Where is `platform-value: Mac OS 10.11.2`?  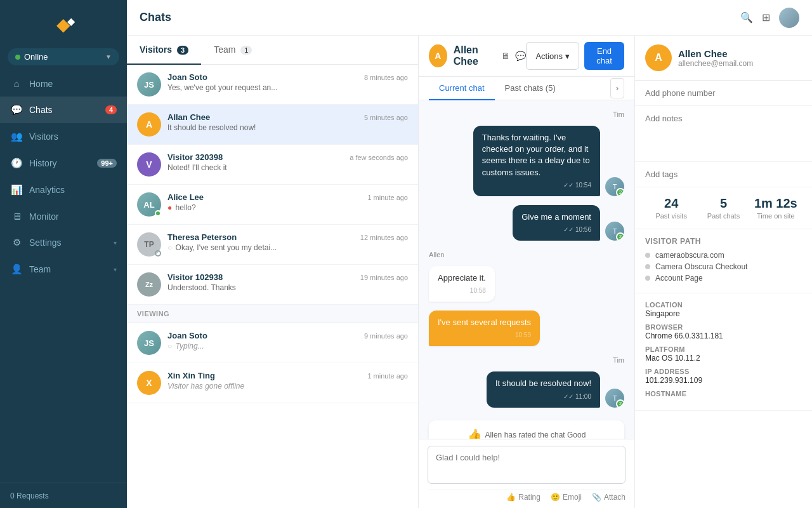 platform-value: Mac OS 10.11.2 is located at coordinates (723, 358).